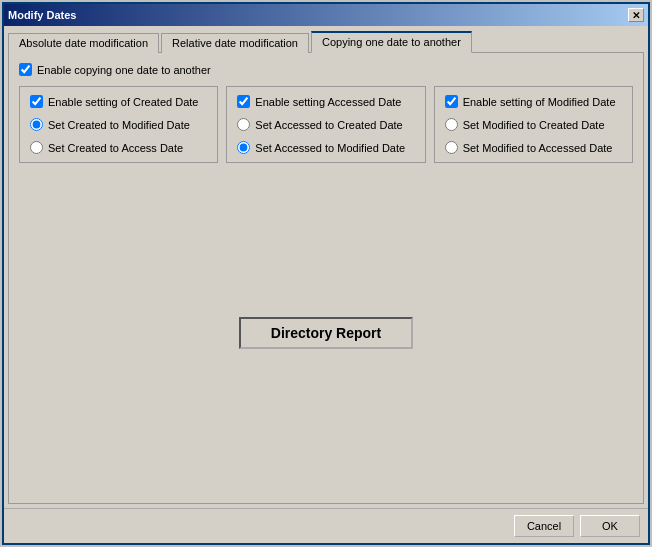  What do you see at coordinates (330, 148) in the screenshot?
I see `accessed-to-modified-label: Set Accessed to Modified Date` at bounding box center [330, 148].